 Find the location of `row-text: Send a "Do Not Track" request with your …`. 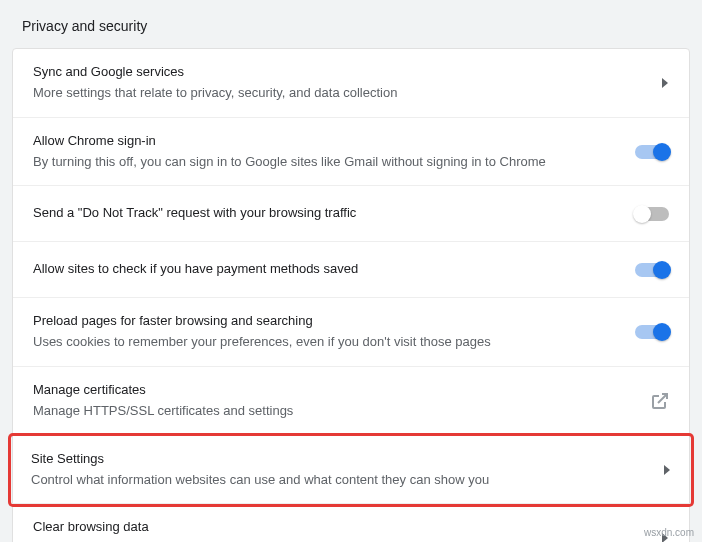

row-text: Send a "Do Not Track" request with your … is located at coordinates (328, 214).